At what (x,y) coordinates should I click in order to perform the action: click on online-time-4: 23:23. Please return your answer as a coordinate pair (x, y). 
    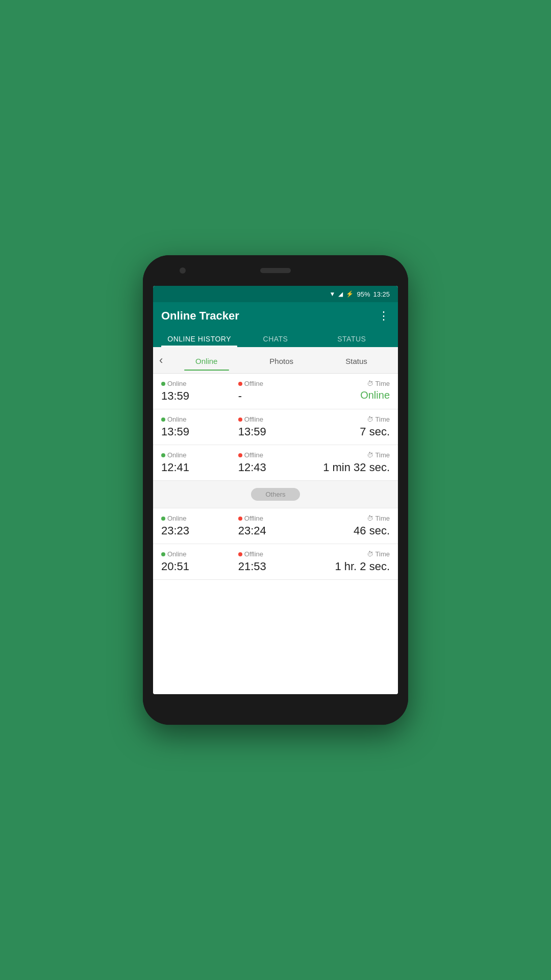
    Looking at the image, I should click on (176, 531).